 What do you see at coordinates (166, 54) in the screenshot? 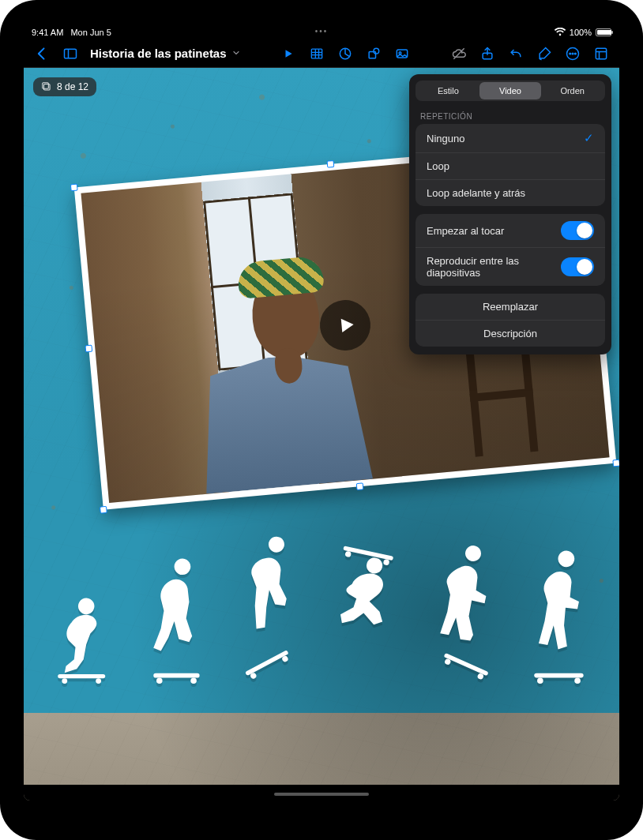
I see `document-title: Historia de las patinetas` at bounding box center [166, 54].